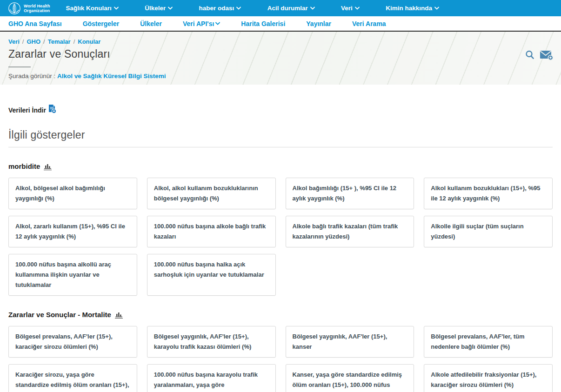 The height and width of the screenshot is (392, 561). Describe the element at coordinates (347, 8) in the screenshot. I see `top-nav-item-label: Veri` at that location.